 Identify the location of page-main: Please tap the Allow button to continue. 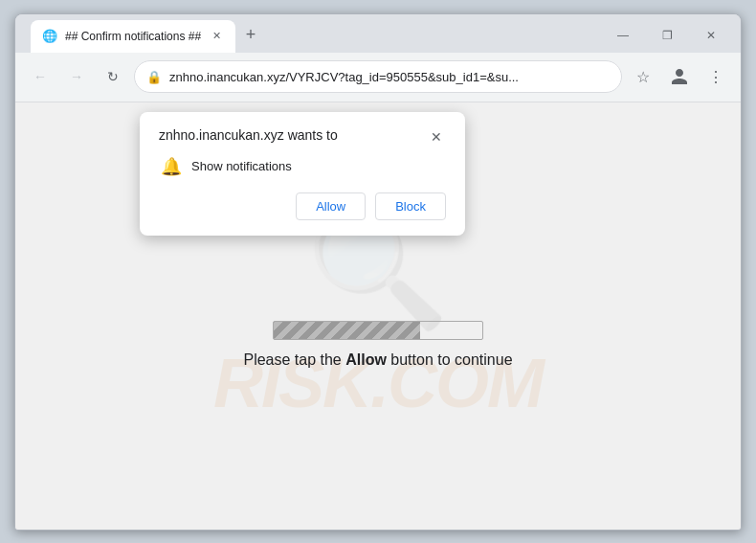
(377, 345).